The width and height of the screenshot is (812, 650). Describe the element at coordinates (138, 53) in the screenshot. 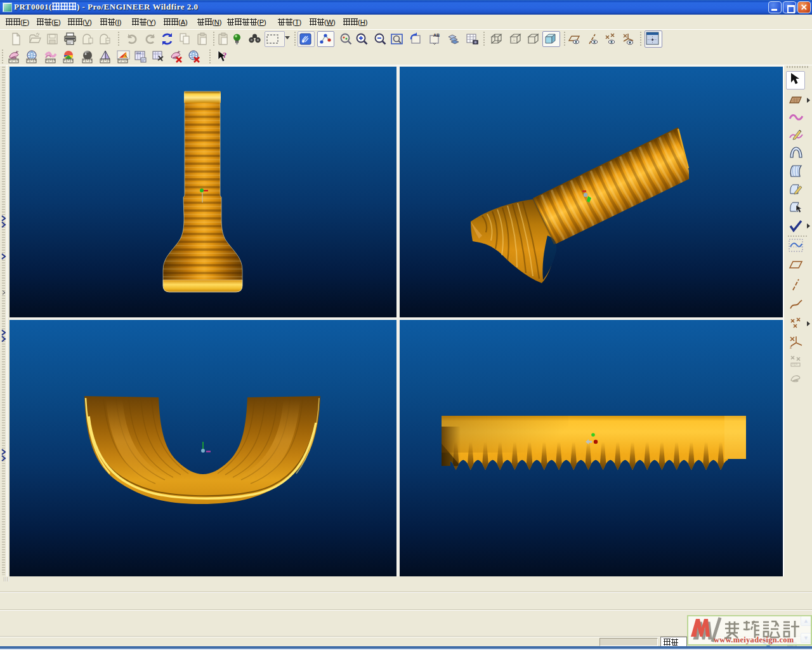

I see `svg-text: hilid` at that location.